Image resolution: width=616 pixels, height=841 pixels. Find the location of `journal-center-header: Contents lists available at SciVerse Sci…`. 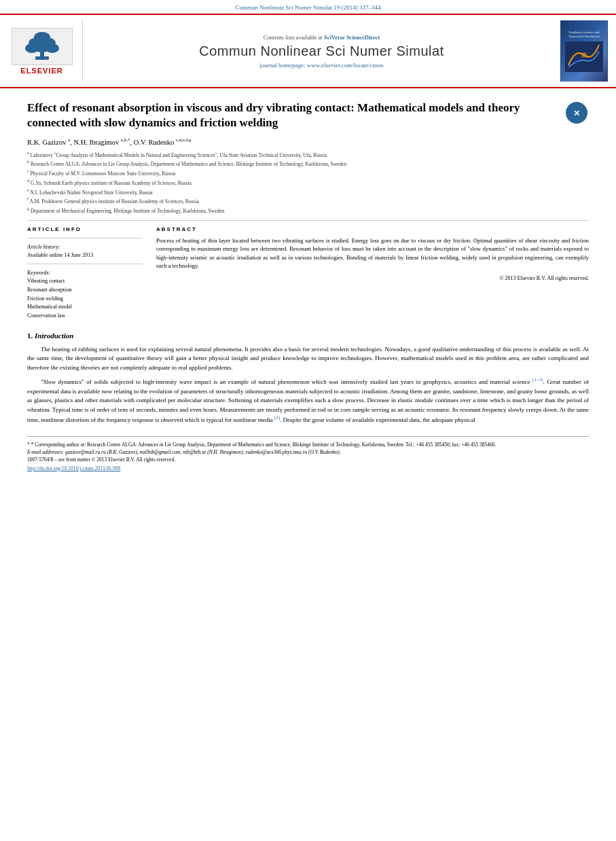

journal-center-header: Contents lists available at SciVerse Sci… is located at coordinates (322, 51).